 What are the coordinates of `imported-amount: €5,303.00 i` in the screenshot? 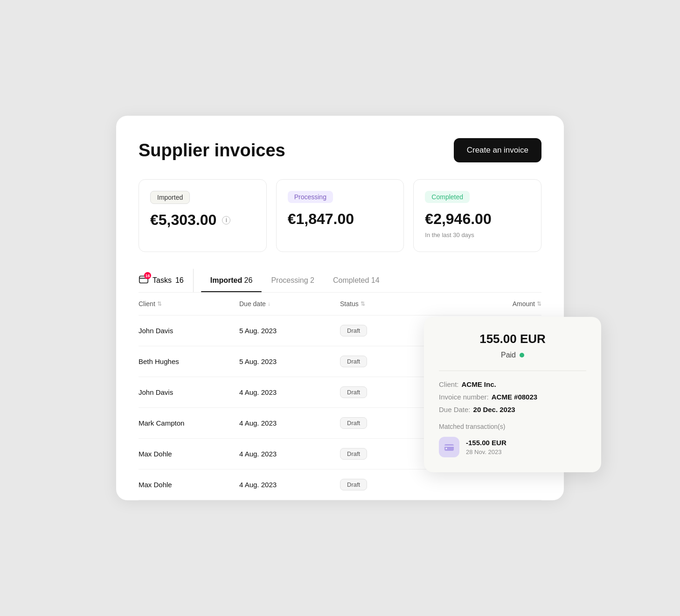 It's located at (202, 220).